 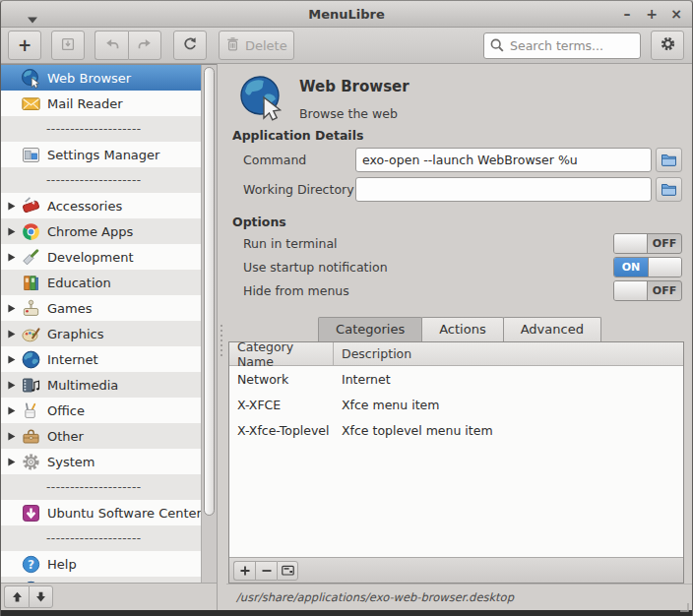 What do you see at coordinates (41, 596) in the screenshot?
I see `arrow-down-icon` at bounding box center [41, 596].